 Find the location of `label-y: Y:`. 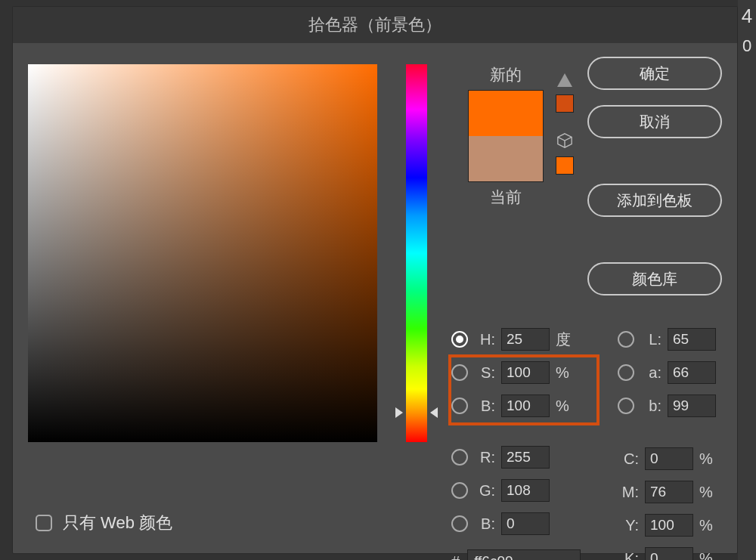

label-y: Y: is located at coordinates (628, 526).